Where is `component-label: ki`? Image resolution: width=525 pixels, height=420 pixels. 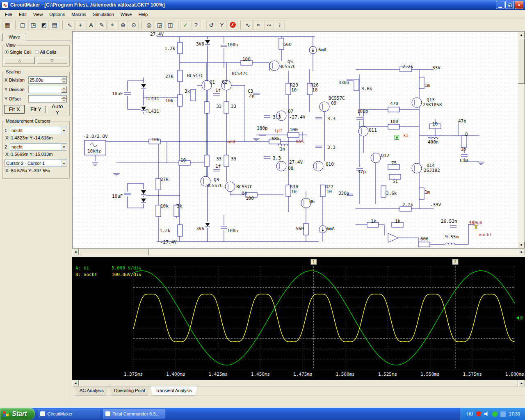 component-label: ki is located at coordinates (406, 135).